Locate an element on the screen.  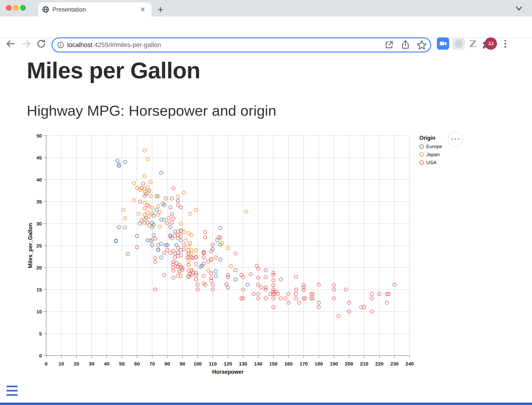
dot-icon is located at coordinates (455, 139).